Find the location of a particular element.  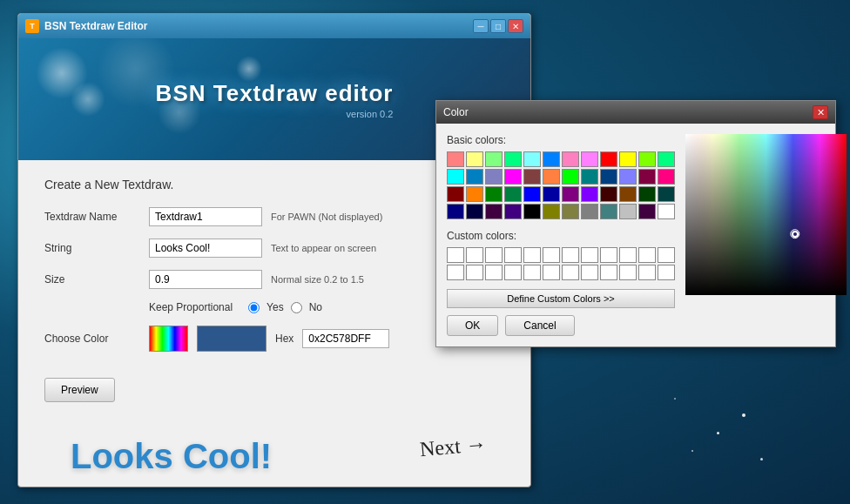

spectrum-canvas is located at coordinates (766, 214).